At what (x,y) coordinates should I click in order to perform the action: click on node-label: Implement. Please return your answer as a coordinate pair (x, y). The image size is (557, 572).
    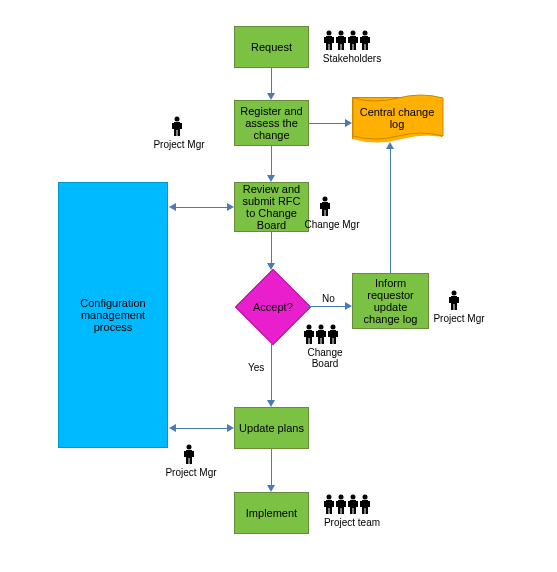
    Looking at the image, I should click on (272, 513).